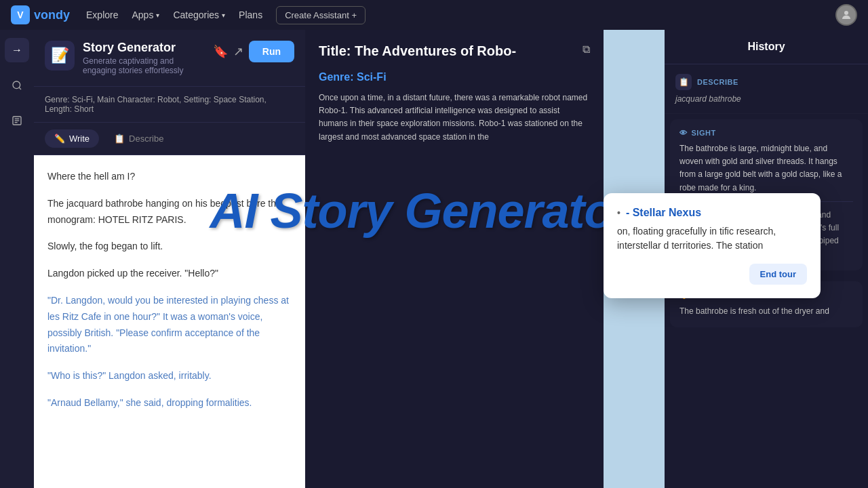 This screenshot has width=868, height=488. I want to click on tour-body: on, floating gracefully in tific researc…, so click(712, 239).